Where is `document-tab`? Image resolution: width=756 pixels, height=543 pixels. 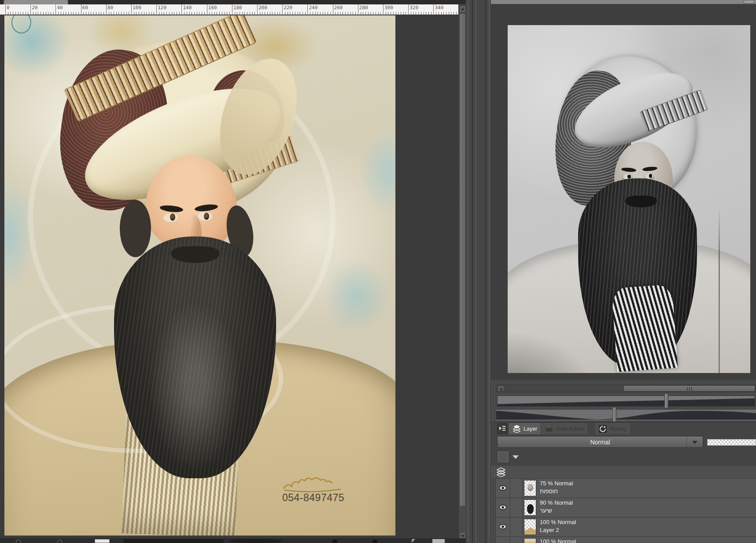 document-tab is located at coordinates (36, 2).